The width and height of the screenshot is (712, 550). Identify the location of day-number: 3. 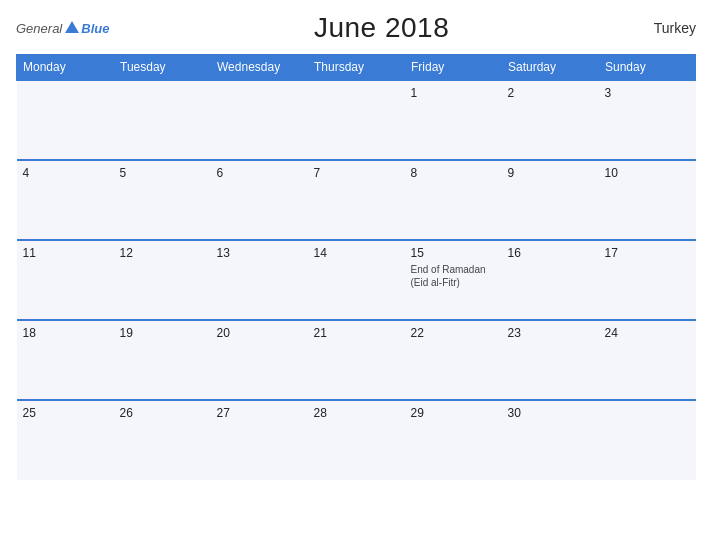
(648, 93).